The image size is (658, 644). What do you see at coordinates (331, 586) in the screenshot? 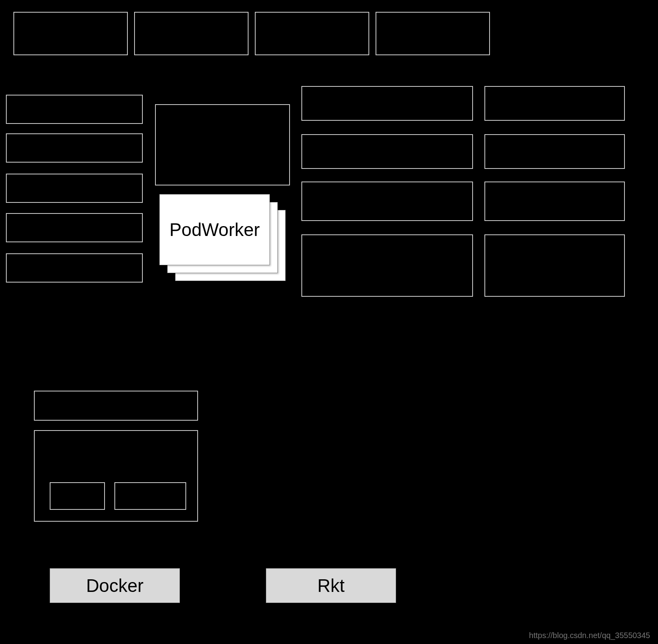
I see `rkt-box: Rkt` at bounding box center [331, 586].